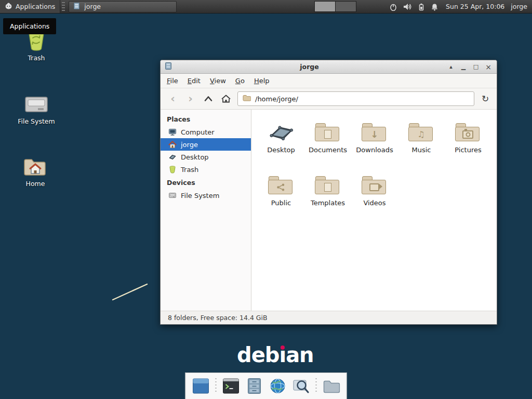 The width and height of the screenshot is (532, 399). What do you see at coordinates (356, 99) in the screenshot?
I see `location-bar: /home/jorge/` at bounding box center [356, 99].